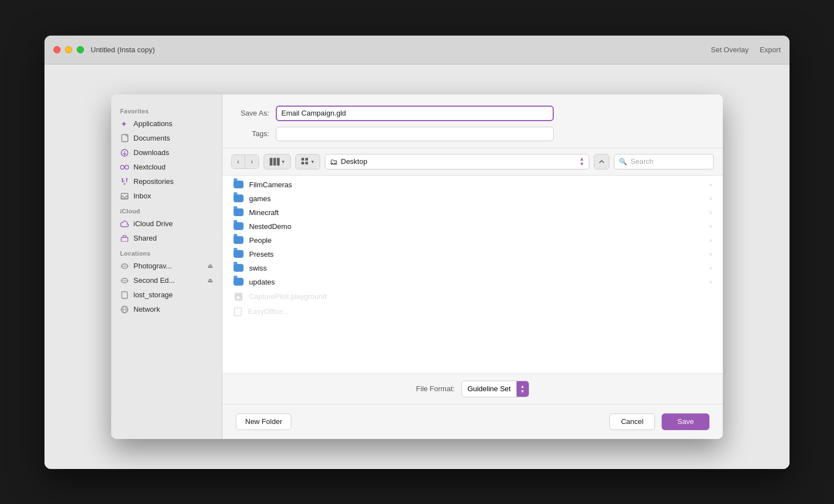  What do you see at coordinates (480, 297) in the screenshot?
I see `file-item-name: CapturePilot.playground` at bounding box center [480, 297].